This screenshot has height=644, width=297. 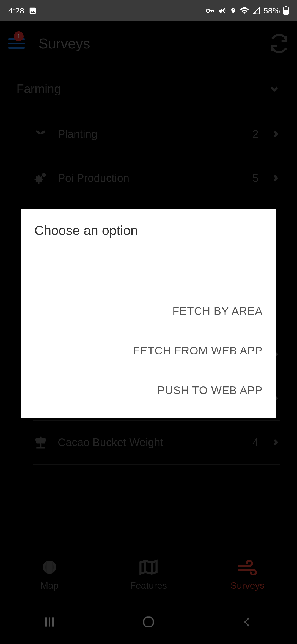 What do you see at coordinates (16, 11) in the screenshot?
I see `status-time: 4:28` at bounding box center [16, 11].